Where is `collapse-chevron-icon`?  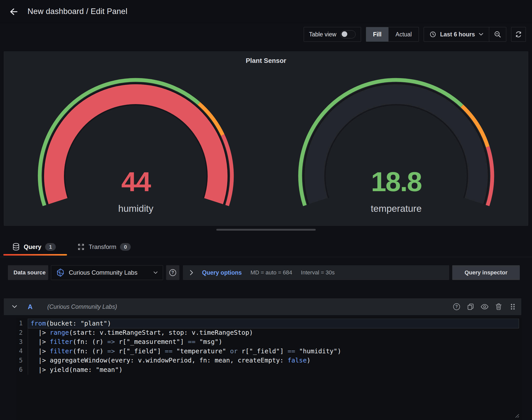
collapse-chevron-icon is located at coordinates (15, 307).